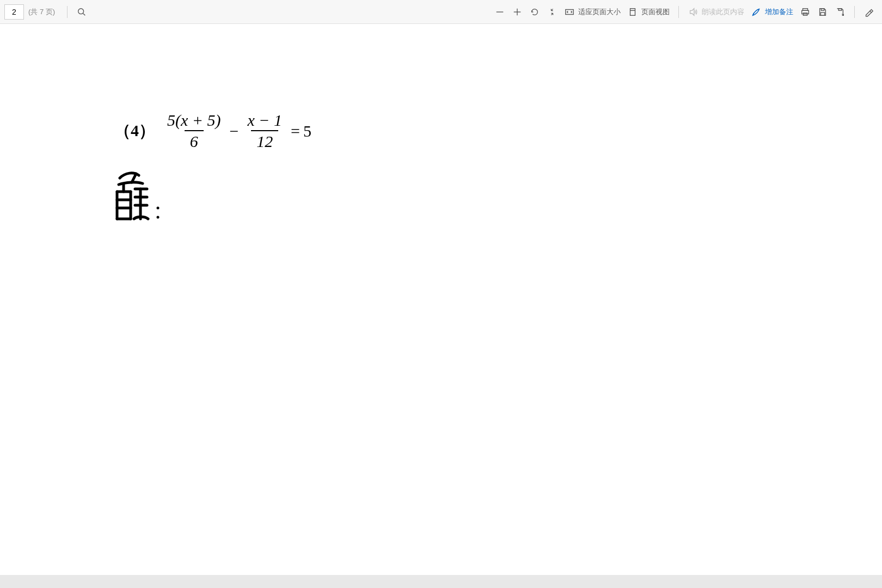 The height and width of the screenshot is (588, 882). I want to click on add-notes-label: 增加备注, so click(779, 12).